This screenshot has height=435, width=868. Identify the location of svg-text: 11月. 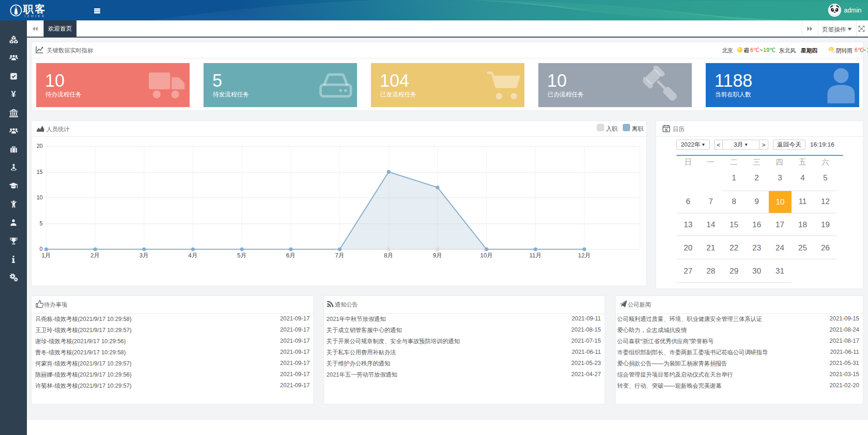
(535, 255).